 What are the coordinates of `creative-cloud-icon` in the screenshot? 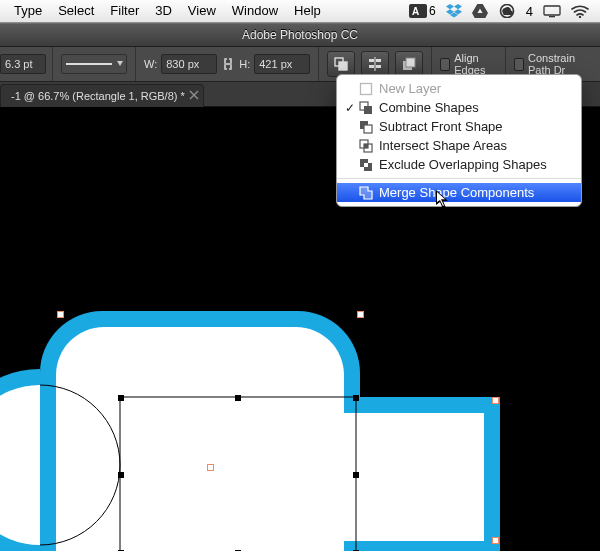 It's located at (507, 11).